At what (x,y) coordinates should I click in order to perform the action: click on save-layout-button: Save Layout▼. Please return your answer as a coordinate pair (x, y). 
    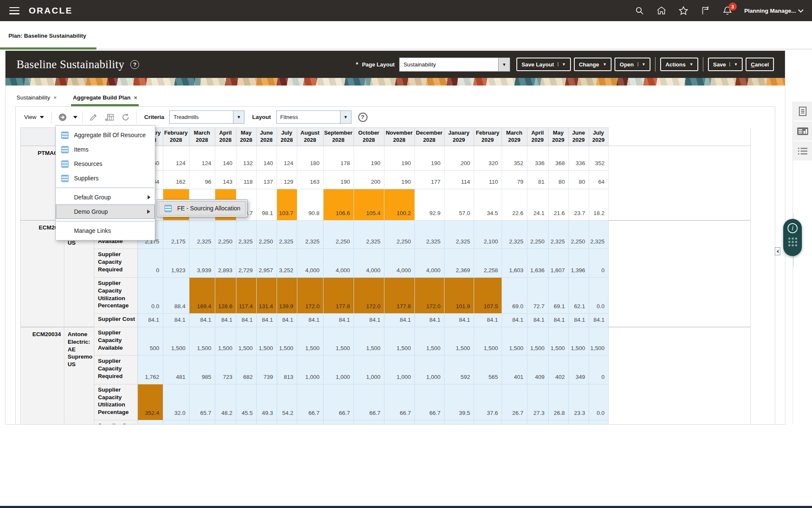
    Looking at the image, I should click on (544, 64).